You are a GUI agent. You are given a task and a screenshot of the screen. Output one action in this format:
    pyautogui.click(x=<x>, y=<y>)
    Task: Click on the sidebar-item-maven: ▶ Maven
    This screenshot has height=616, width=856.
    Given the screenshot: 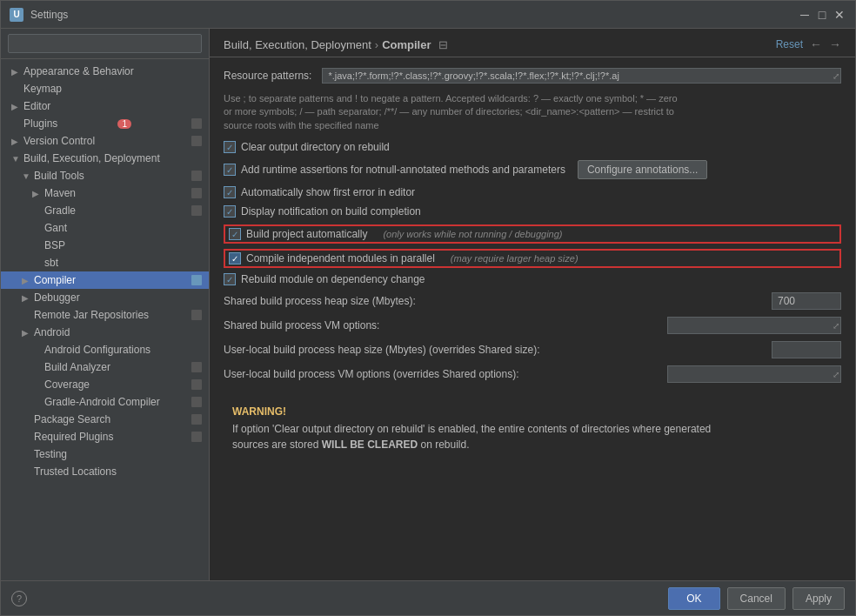 What is the action you would take?
    pyautogui.click(x=104, y=193)
    